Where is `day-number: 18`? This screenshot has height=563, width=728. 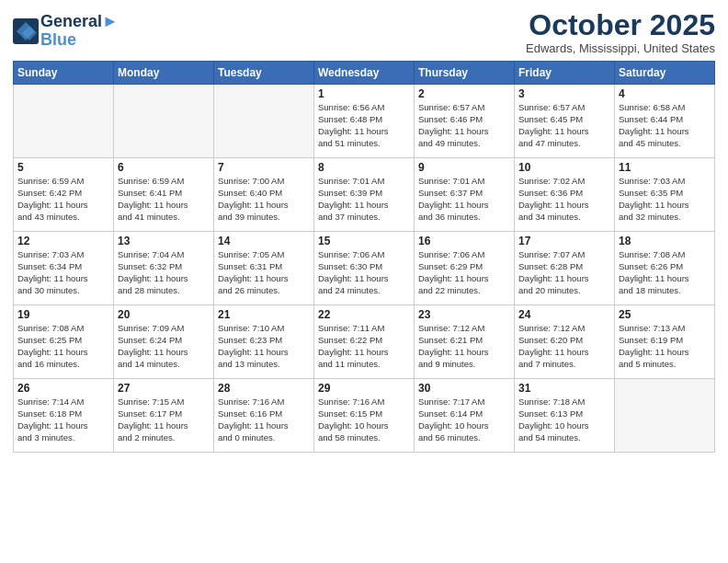
day-number: 18 is located at coordinates (665, 241).